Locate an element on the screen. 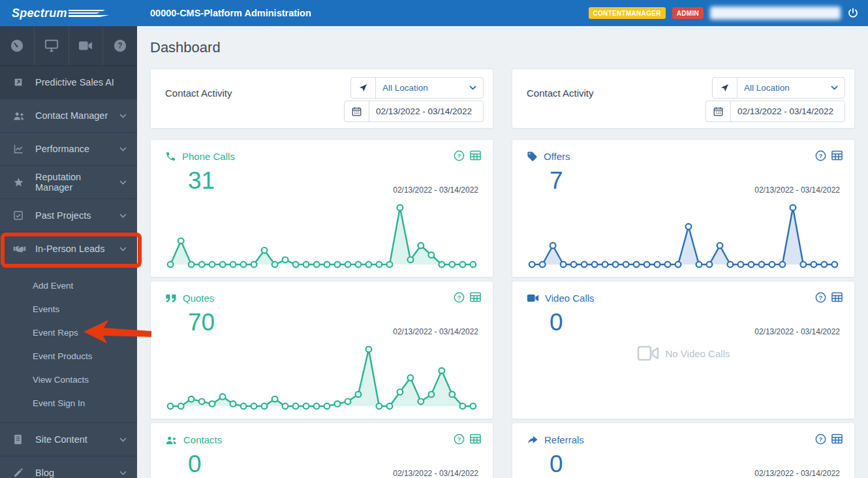 Image resolution: width=868 pixels, height=478 pixels. contacts-icon is located at coordinates (171, 440).